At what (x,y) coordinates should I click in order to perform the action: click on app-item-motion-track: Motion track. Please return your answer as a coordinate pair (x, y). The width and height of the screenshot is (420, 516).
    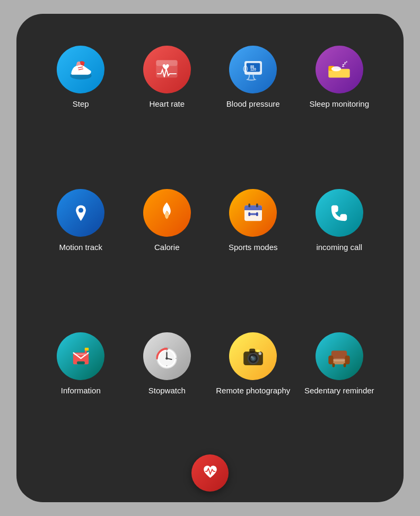
    Looking at the image, I should click on (81, 253).